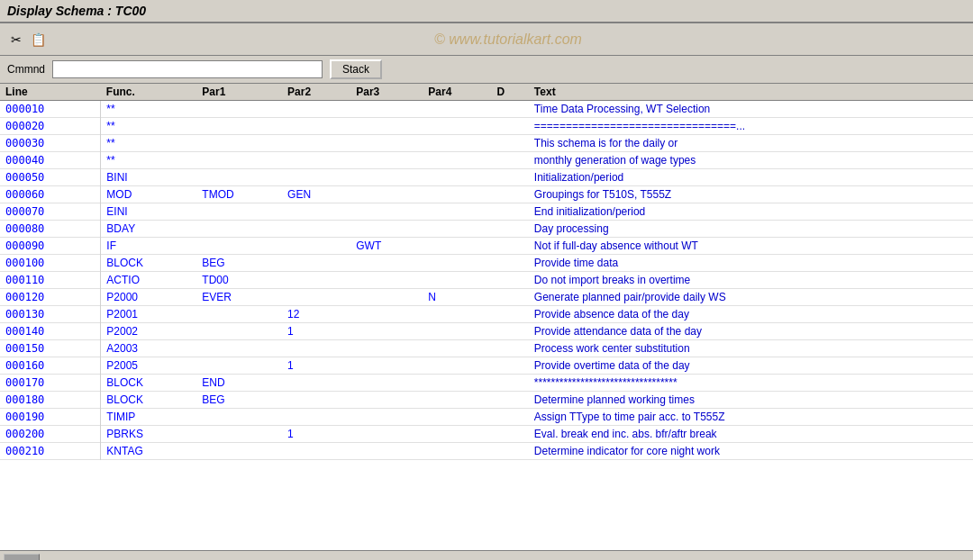  Describe the element at coordinates (486, 297) in the screenshot. I see `table-row: 000120P2000EVERNGenerate planned pair/pr…` at that location.